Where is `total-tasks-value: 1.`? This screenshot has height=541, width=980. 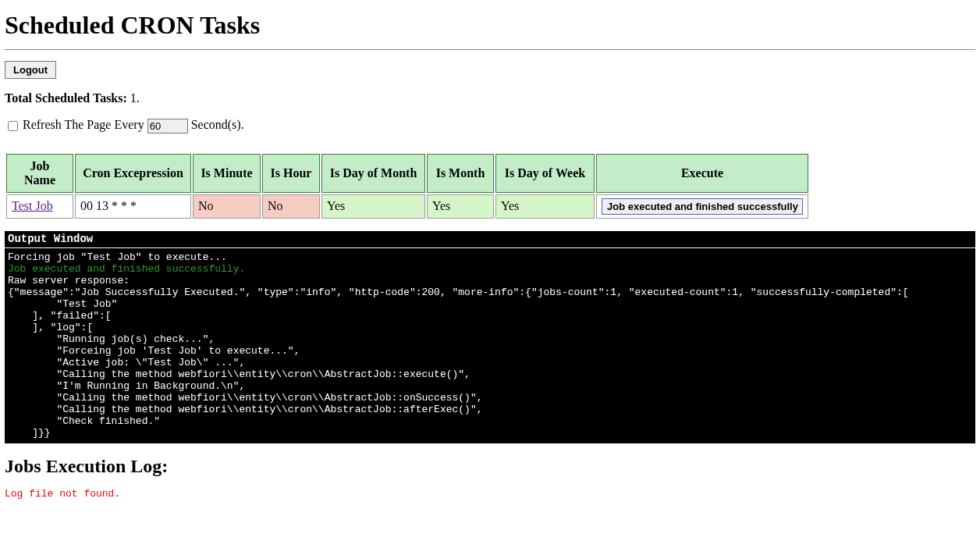
total-tasks-value: 1. is located at coordinates (135, 98).